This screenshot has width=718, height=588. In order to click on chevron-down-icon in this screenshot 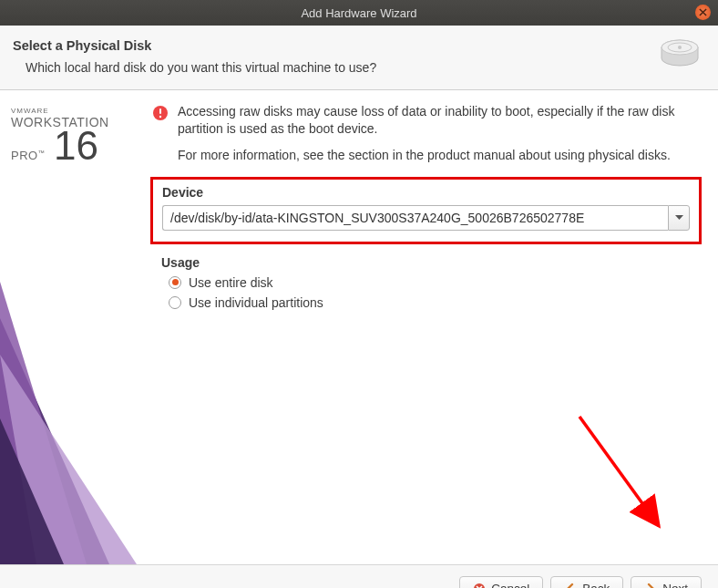, I will do `click(680, 218)`.